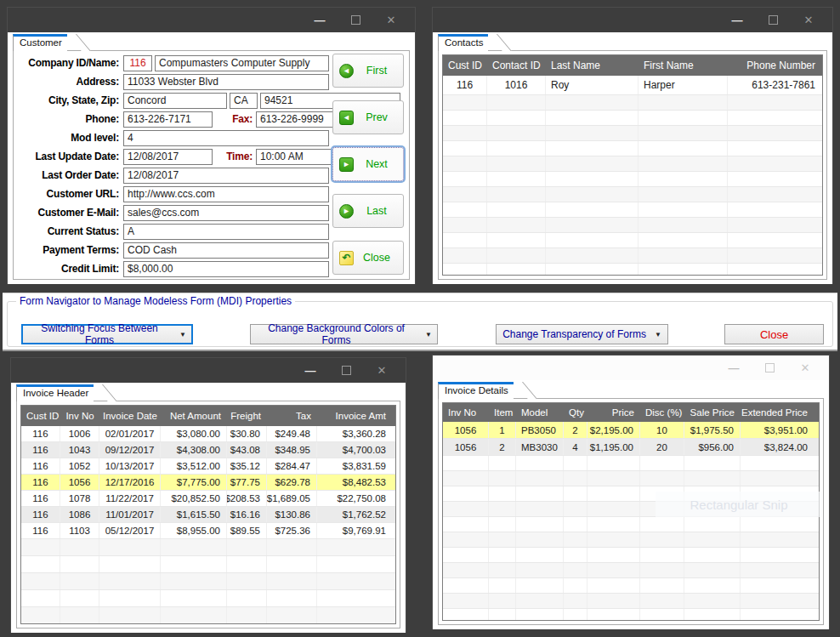  Describe the element at coordinates (211, 20) in the screenshot. I see `customer-titlebar: — ✕` at that location.